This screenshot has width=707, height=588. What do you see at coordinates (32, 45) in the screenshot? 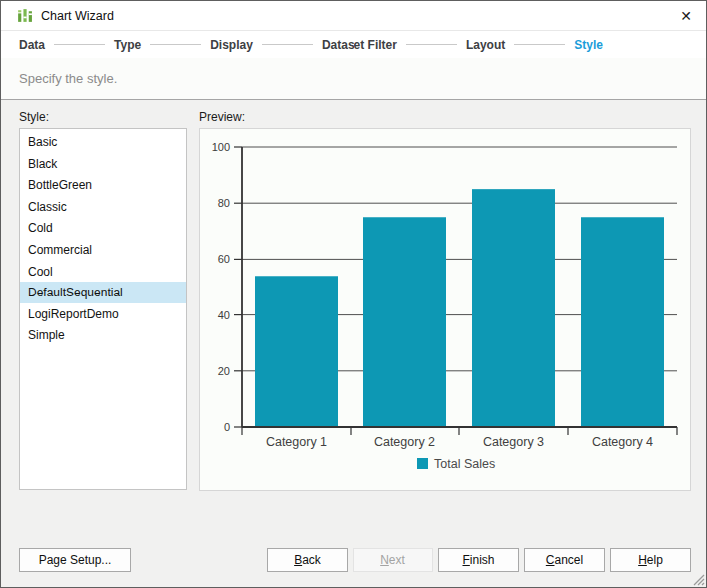
I see `step-data: Data` at bounding box center [32, 45].